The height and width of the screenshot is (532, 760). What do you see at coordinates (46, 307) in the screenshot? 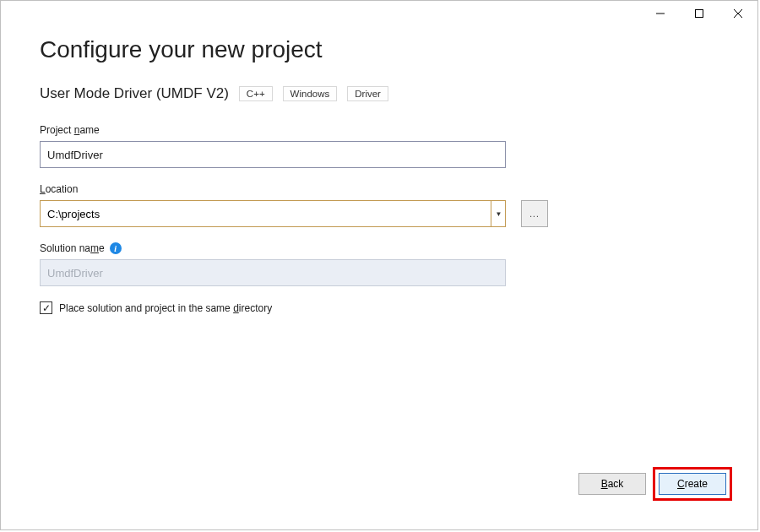
I see `same-directory-checkbox: ✓` at bounding box center [46, 307].